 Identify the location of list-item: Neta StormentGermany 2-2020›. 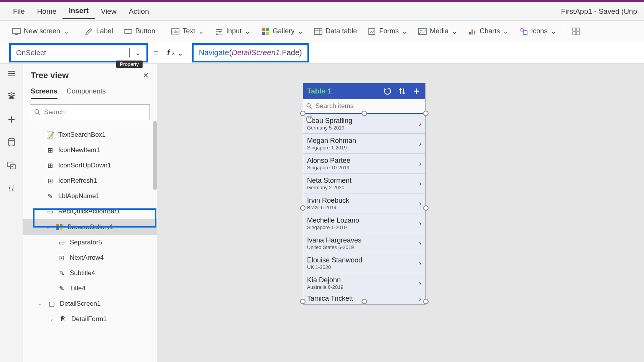
(364, 183).